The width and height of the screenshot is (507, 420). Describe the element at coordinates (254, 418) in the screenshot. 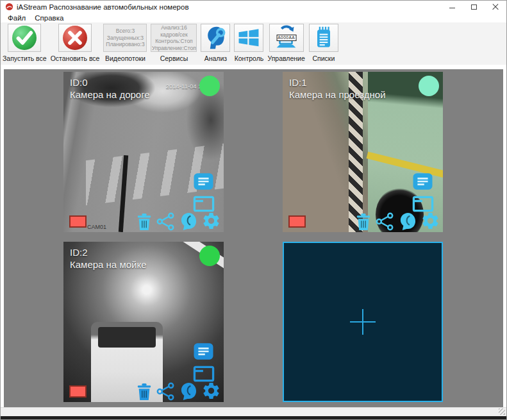

I see `bottom-edge` at that location.